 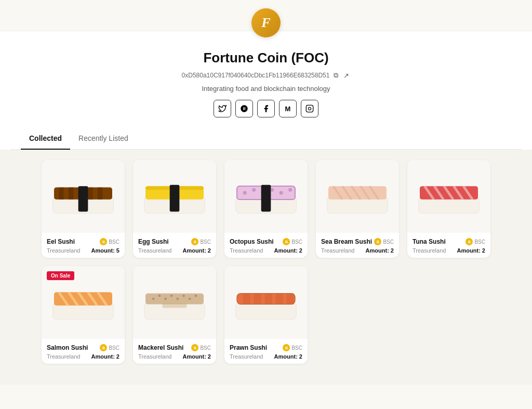 What do you see at coordinates (266, 23) in the screenshot?
I see `logo-letter: F` at bounding box center [266, 23].